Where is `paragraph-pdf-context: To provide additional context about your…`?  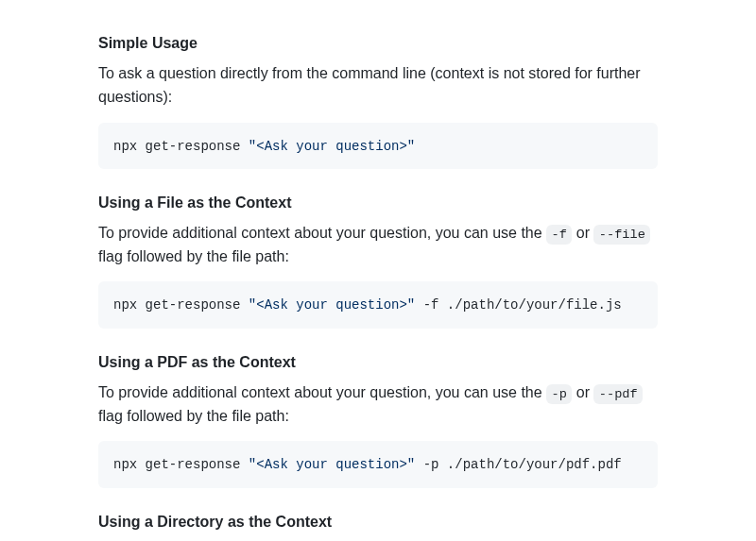 paragraph-pdf-context: To provide additional context about your… is located at coordinates (378, 405).